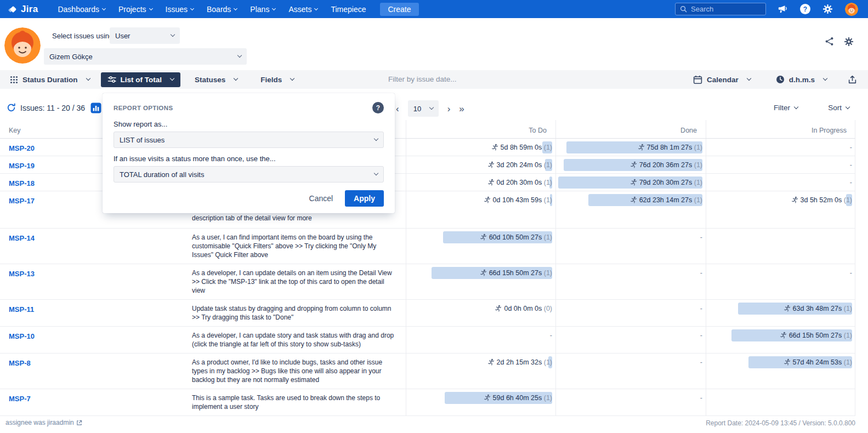 The image size is (868, 433). I want to click on issue-key-link: MSP-7, so click(20, 399).